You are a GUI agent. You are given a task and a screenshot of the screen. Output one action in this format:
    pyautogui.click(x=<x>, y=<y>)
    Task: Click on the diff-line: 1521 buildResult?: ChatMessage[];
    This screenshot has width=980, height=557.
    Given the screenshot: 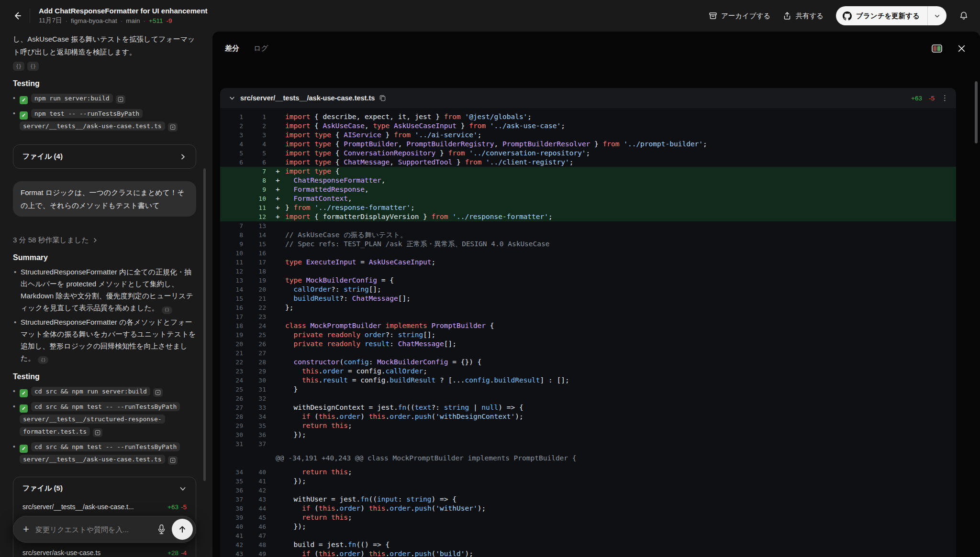 What is the action you would take?
    pyautogui.click(x=588, y=298)
    